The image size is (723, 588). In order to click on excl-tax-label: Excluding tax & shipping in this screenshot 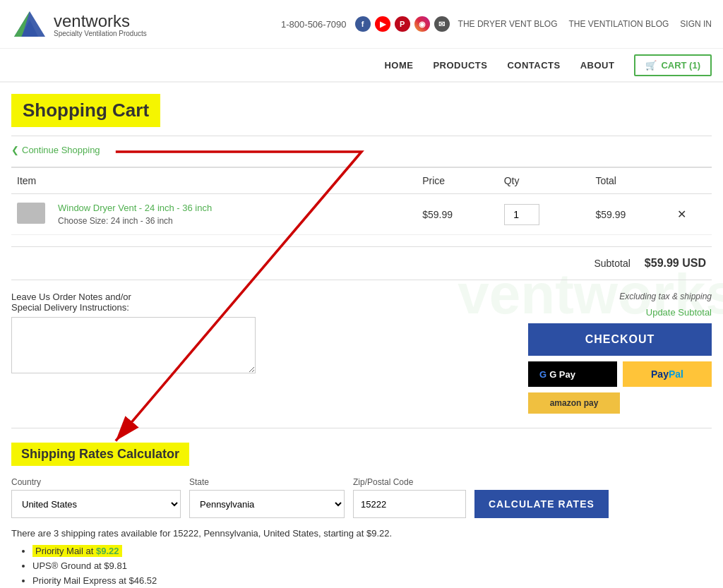, I will do `click(620, 296)`.